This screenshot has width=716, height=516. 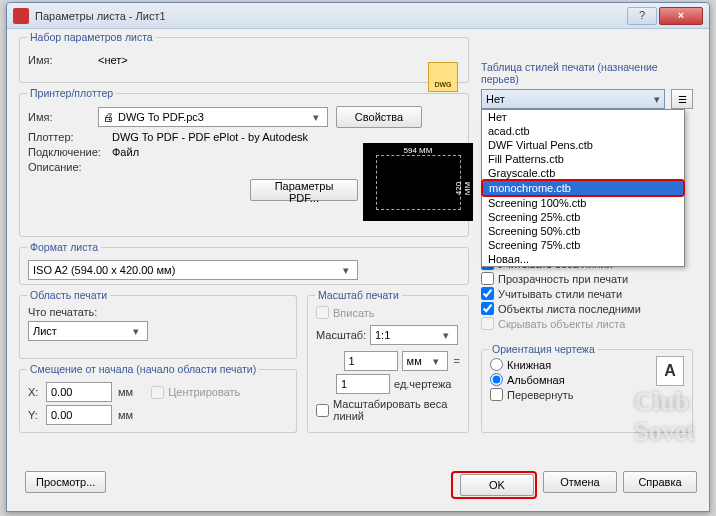 What do you see at coordinates (79, 415) in the screenshot?
I see `offset-y-input` at bounding box center [79, 415].